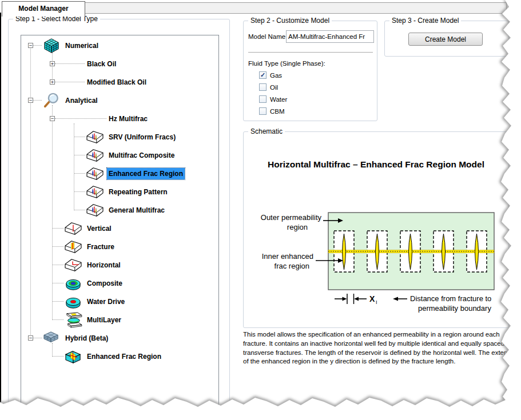 This screenshot has width=521, height=420. Describe the element at coordinates (290, 21) in the screenshot. I see `step2-title: Step 2 - Customize Model` at that location.